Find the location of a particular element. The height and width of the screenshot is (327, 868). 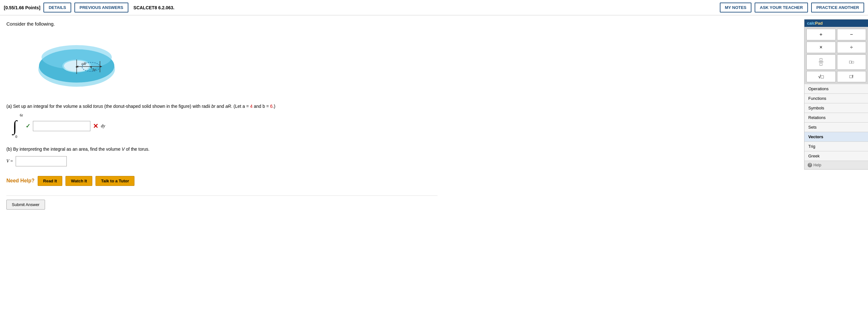

dy-label: dy is located at coordinates (103, 126).